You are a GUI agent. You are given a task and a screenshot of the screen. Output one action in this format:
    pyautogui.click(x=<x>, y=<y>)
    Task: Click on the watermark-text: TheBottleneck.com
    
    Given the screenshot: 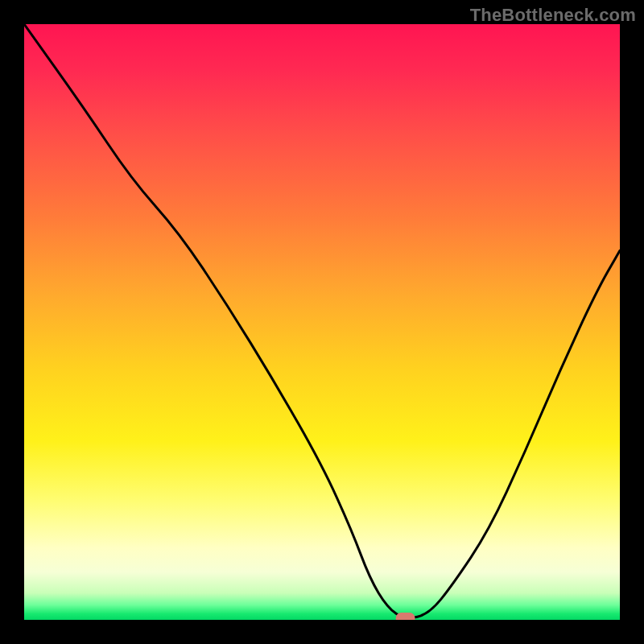 What is the action you would take?
    pyautogui.click(x=553, y=15)
    